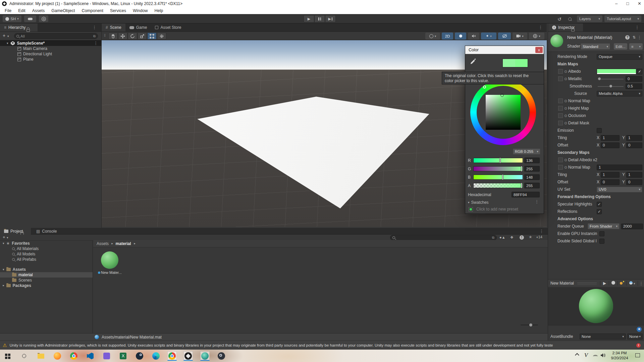  I want to click on minimize-button: –, so click(616, 3).